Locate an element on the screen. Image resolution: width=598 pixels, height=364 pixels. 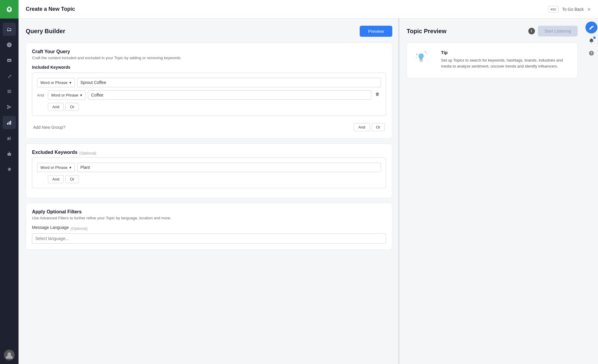
query-builder-title: Query Builder is located at coordinates (45, 31).